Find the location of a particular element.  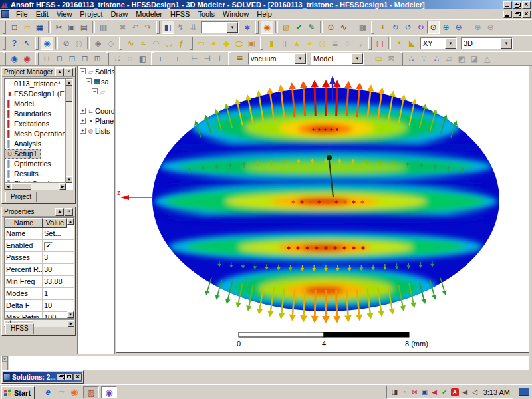

unite-button: ◉ is located at coordinates (15, 59).